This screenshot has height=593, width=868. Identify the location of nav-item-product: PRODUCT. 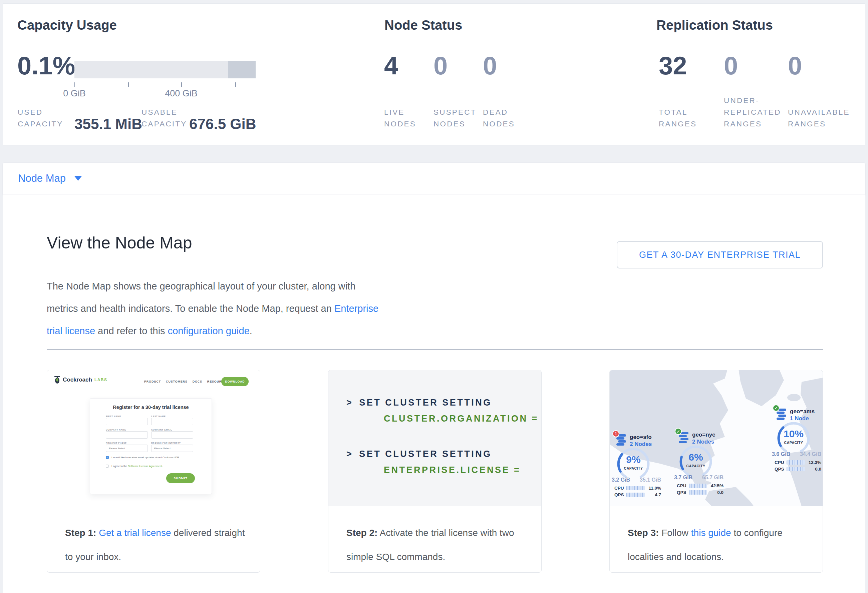
(152, 381).